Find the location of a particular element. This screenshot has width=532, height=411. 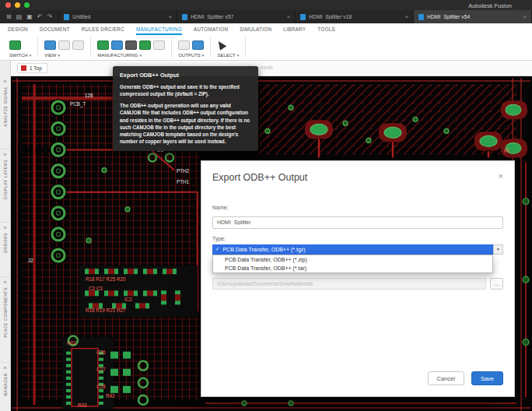

panel-place-components: » PLACE COMPONENTS is located at coordinates (5, 320).